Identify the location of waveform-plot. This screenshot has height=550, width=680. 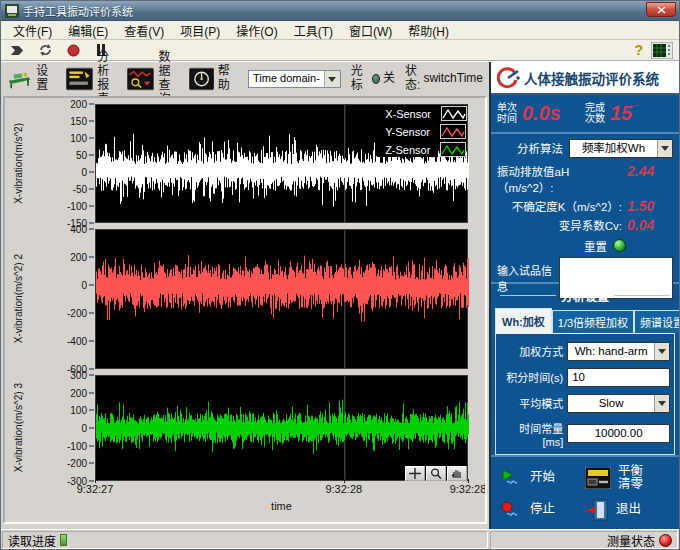
(282, 299).